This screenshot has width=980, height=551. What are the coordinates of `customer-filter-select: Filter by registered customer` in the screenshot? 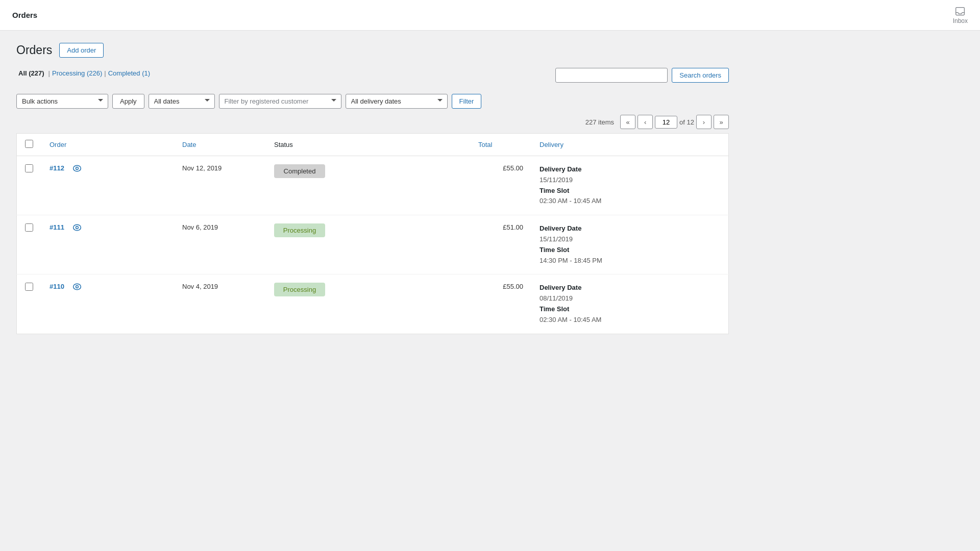 It's located at (280, 101).